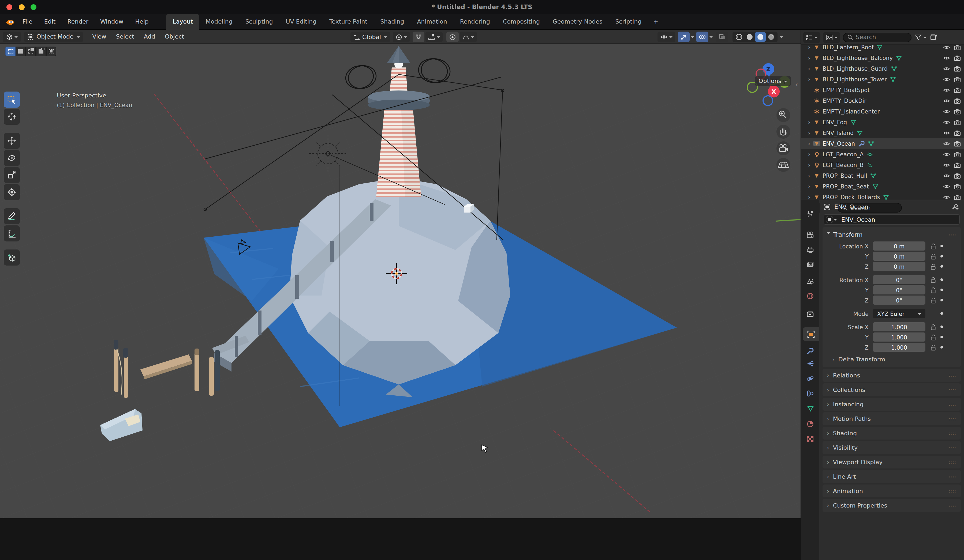 This screenshot has width=964, height=560. Describe the element at coordinates (899, 337) in the screenshot. I see `scale-y-field: 1.000` at that location.